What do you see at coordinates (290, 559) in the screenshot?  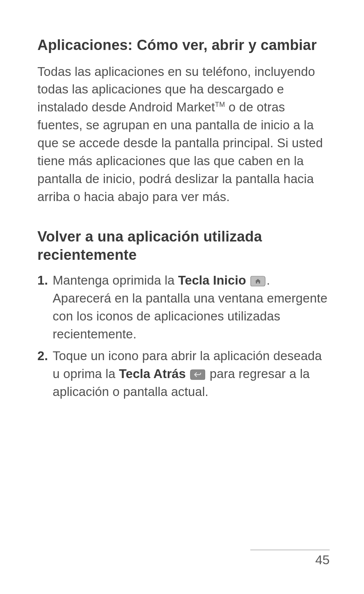 I see `page-number-area: 45` at bounding box center [290, 559].